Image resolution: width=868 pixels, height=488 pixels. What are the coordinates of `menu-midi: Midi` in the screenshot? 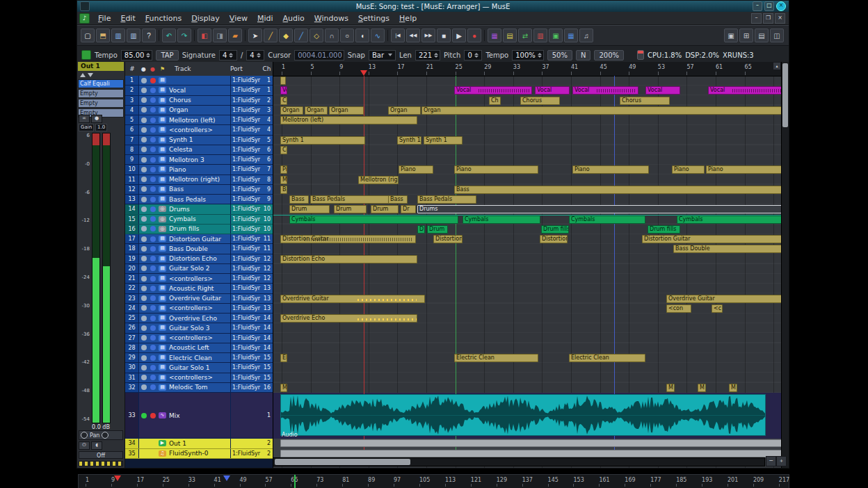 It's located at (266, 18).